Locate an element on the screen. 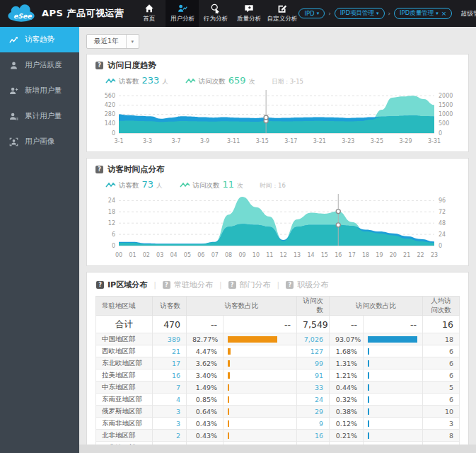 This screenshot has height=453, width=476. hourly-distribution-title: ? 访客时间点分布 is located at coordinates (277, 170).